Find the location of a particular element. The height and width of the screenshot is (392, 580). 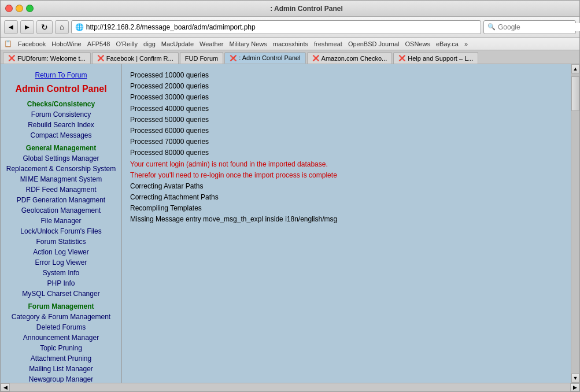

link-system-info: System Info is located at coordinates (61, 273).